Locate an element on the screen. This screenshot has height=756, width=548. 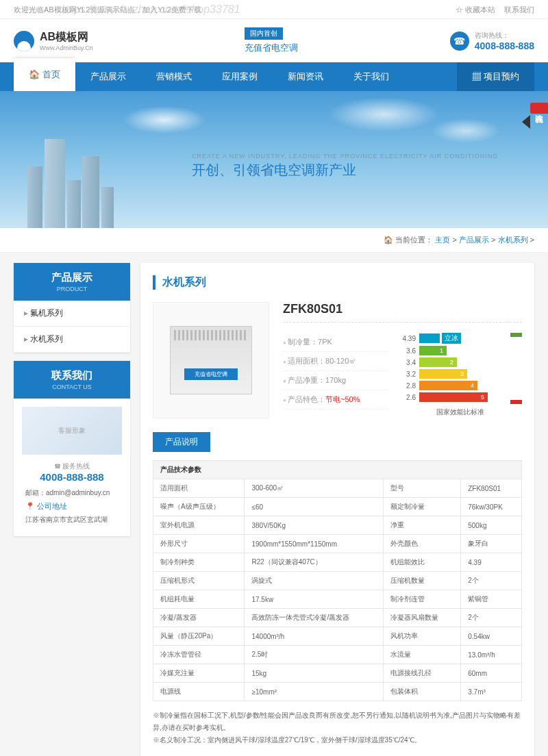
energy-row: 2.65 is located at coordinates (453, 397).